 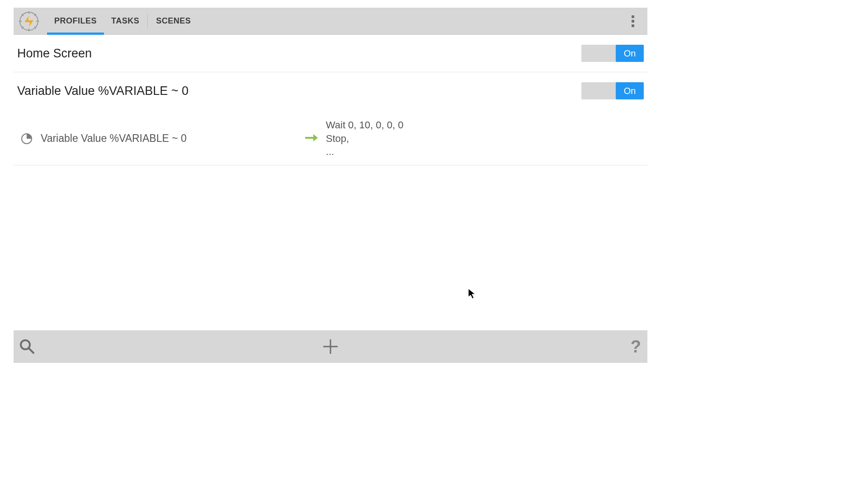 What do you see at coordinates (27, 347) in the screenshot?
I see `search-icon` at bounding box center [27, 347].